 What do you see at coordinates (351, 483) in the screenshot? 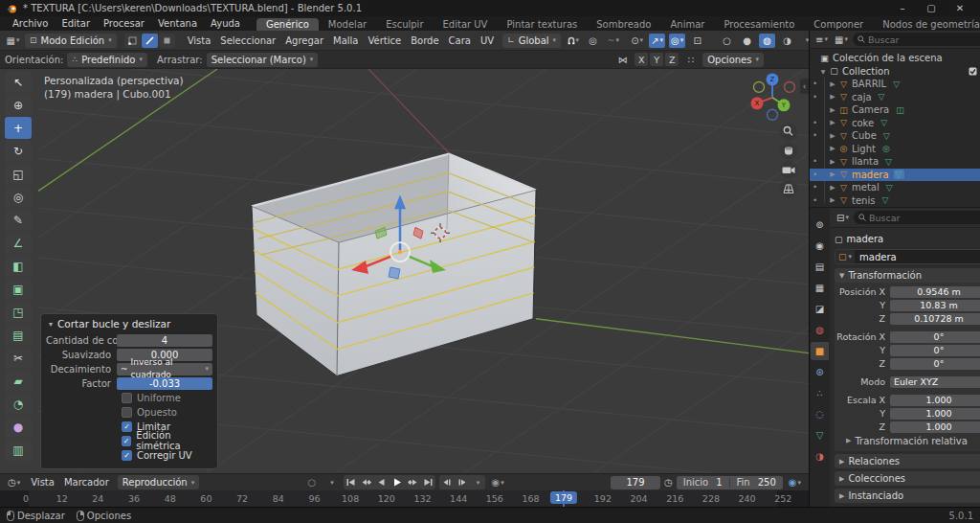
I see `jump-to-start-button` at bounding box center [351, 483].